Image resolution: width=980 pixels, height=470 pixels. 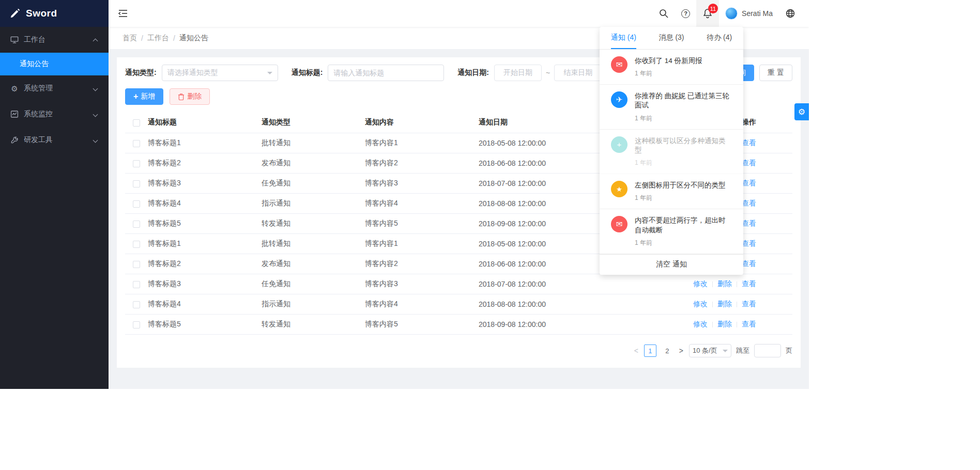 I want to click on app-logo: Sword, so click(x=54, y=13).